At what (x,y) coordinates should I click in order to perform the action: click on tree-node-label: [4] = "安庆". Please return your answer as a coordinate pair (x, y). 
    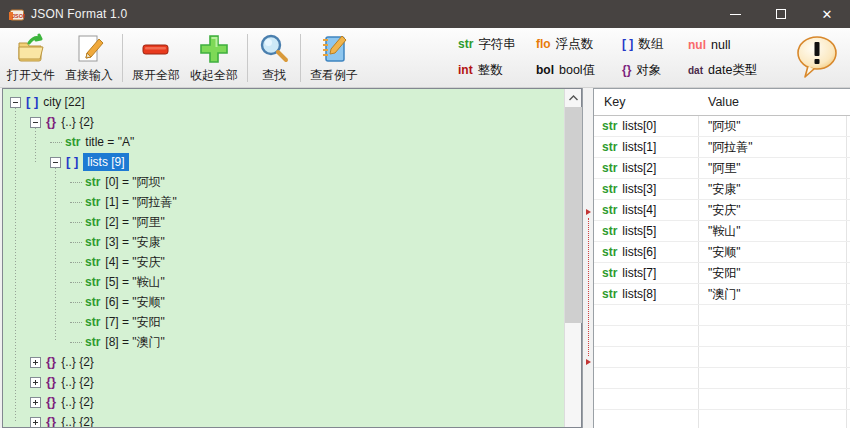
    Looking at the image, I should click on (135, 262).